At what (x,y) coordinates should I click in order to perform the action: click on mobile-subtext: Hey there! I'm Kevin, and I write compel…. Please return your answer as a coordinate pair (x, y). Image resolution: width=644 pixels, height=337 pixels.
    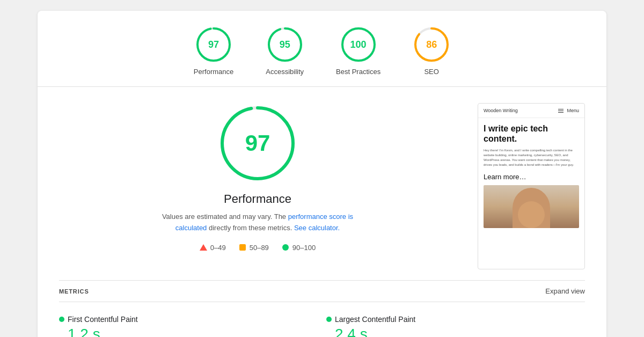
    Looking at the image, I should click on (531, 158).